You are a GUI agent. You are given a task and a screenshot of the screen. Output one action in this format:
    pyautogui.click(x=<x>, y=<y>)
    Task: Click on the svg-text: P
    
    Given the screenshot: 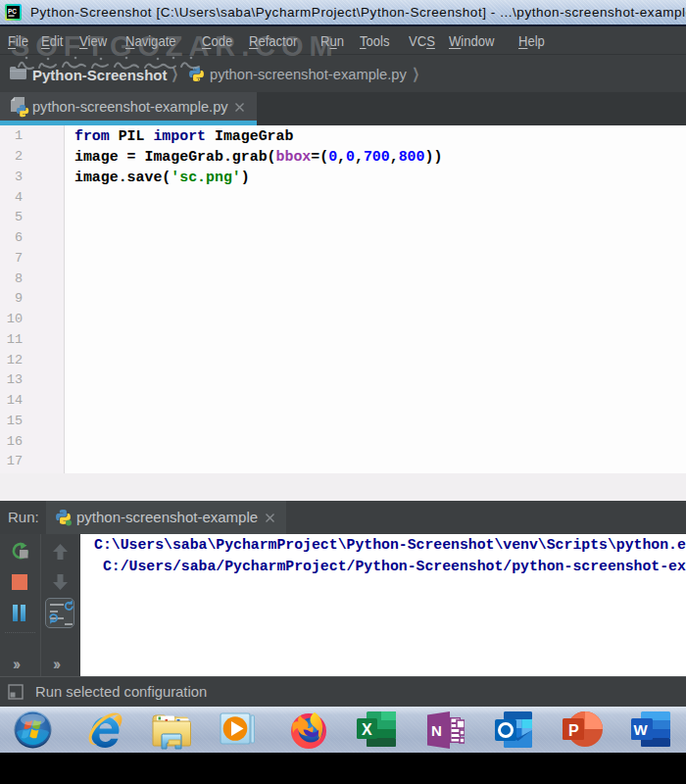 What is the action you would take?
    pyautogui.click(x=574, y=731)
    